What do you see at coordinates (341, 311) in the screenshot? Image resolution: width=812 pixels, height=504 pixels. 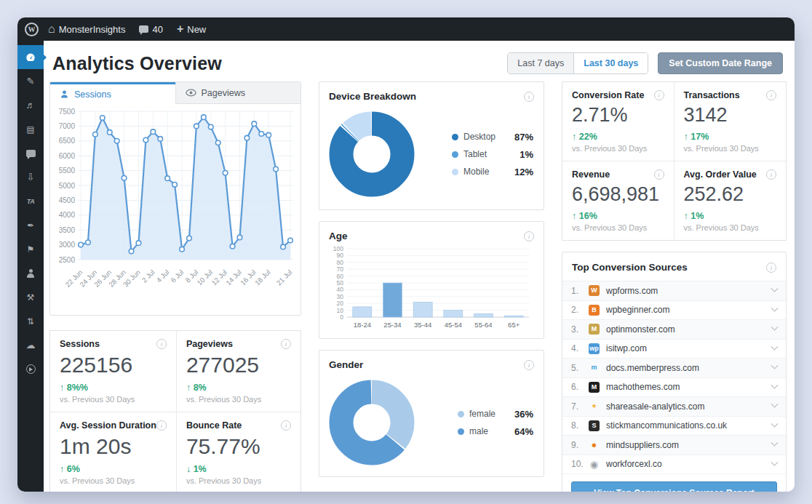 I see `svg-text: 10` at bounding box center [341, 311].